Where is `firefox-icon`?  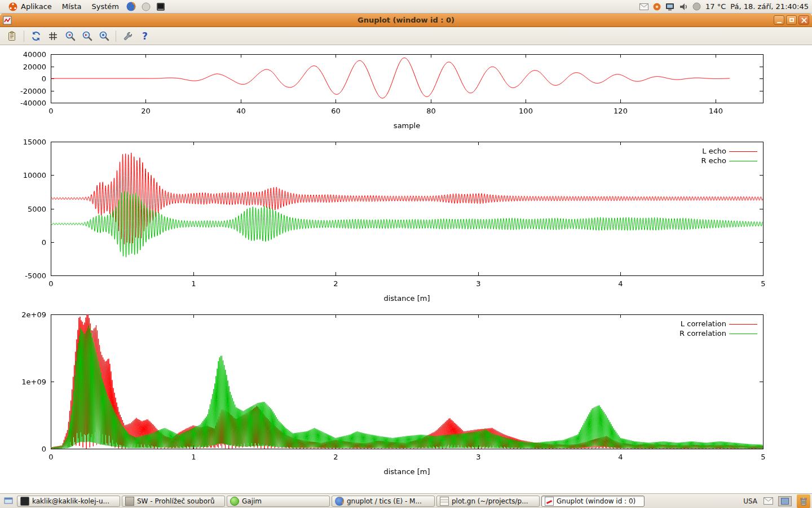
firefox-icon is located at coordinates (339, 501).